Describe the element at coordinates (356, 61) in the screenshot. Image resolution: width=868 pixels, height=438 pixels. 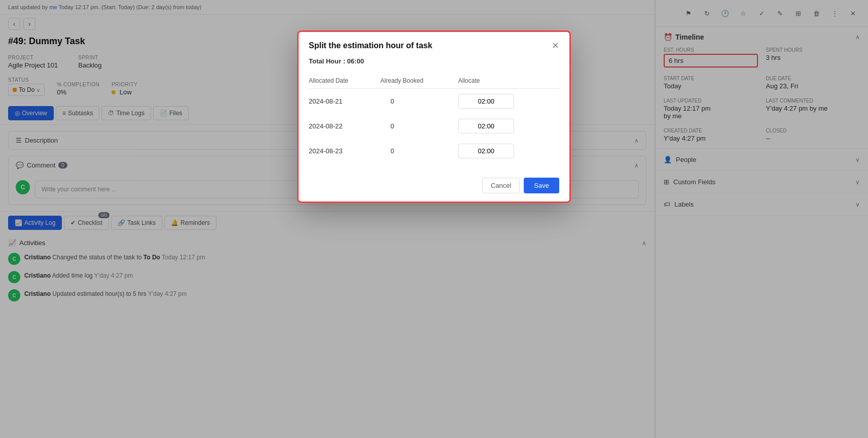
I see `total-hour-value: 06:00` at that location.